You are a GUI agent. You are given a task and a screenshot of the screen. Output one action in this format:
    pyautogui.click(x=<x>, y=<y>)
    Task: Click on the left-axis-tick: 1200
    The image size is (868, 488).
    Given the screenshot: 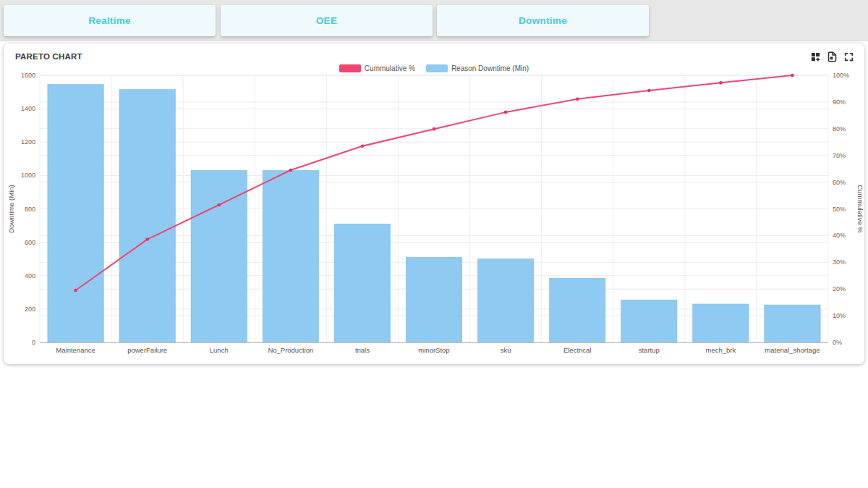 What is the action you would take?
    pyautogui.click(x=28, y=142)
    